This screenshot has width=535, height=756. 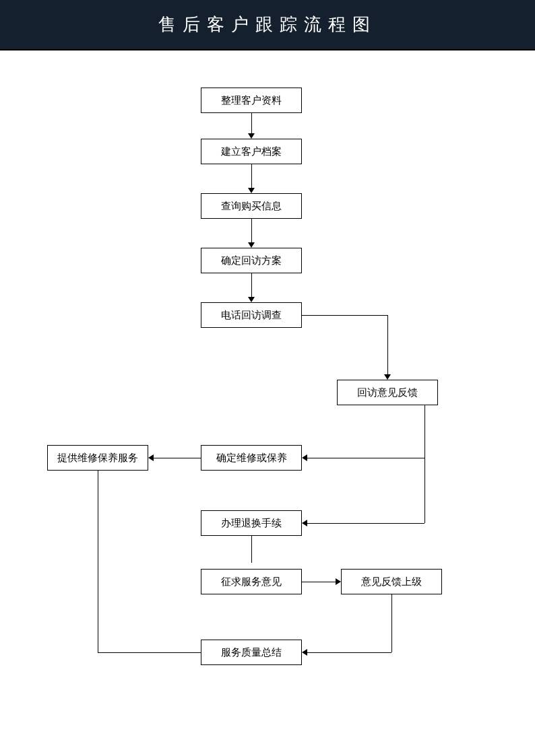 What do you see at coordinates (387, 392) in the screenshot?
I see `node-revisit-feedback: 回访意见反馈` at bounding box center [387, 392].